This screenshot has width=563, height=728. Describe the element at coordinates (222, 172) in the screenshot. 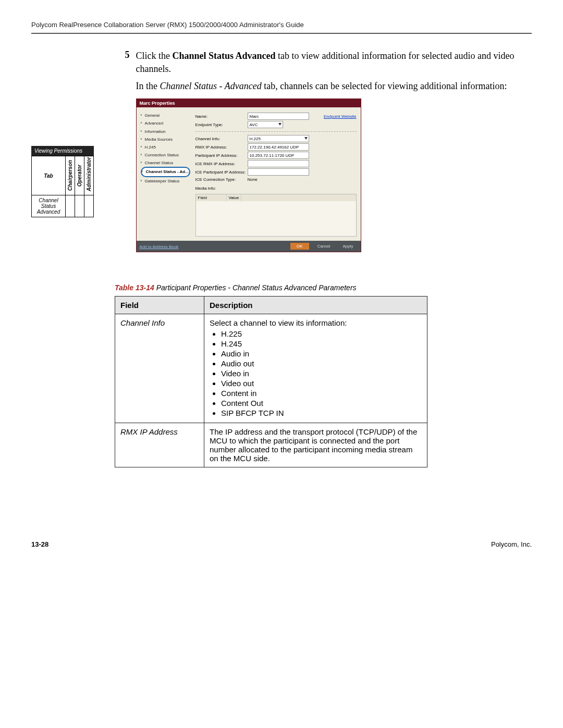

I see `ice-participant-label: ICE Participant IP Address:` at that location.